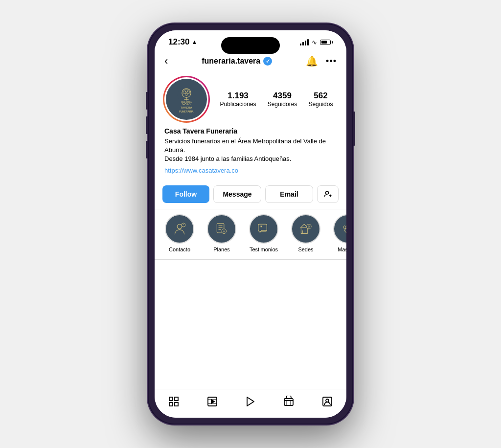  Describe the element at coordinates (250, 131) in the screenshot. I see `bio-name: Casa Tavera Funeraria` at that location.